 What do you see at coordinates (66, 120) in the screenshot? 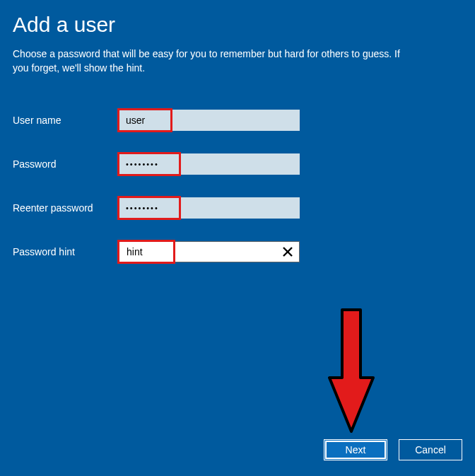
I see `username-label: User name` at bounding box center [66, 120].